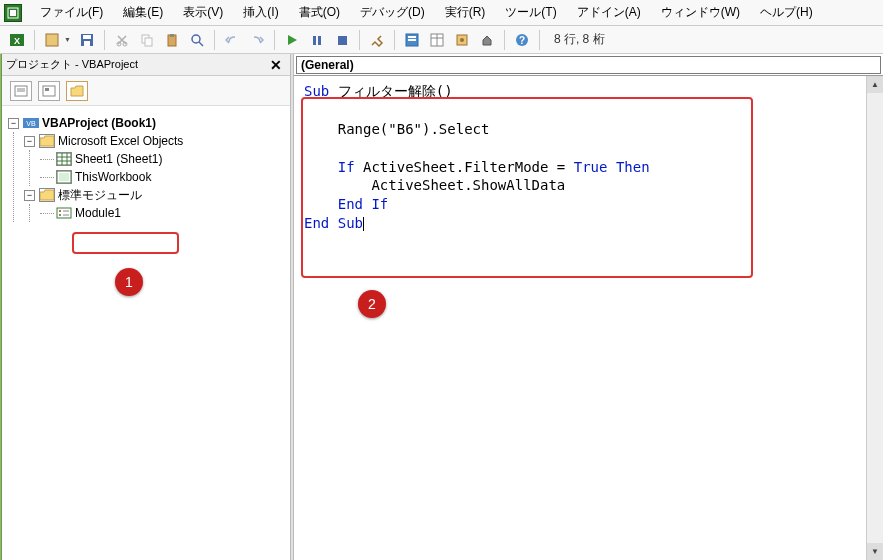 The width and height of the screenshot is (883, 560). I want to click on view-code-button, so click(21, 91).